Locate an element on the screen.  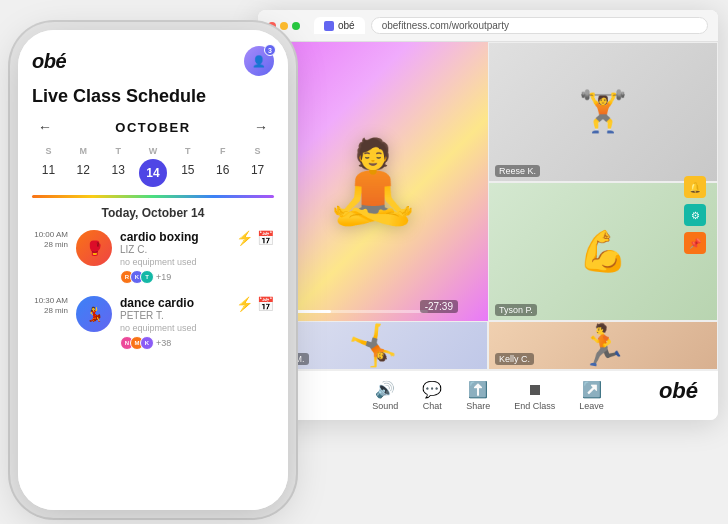
end-class-icon: ⏹ is located at coordinates (535, 390).